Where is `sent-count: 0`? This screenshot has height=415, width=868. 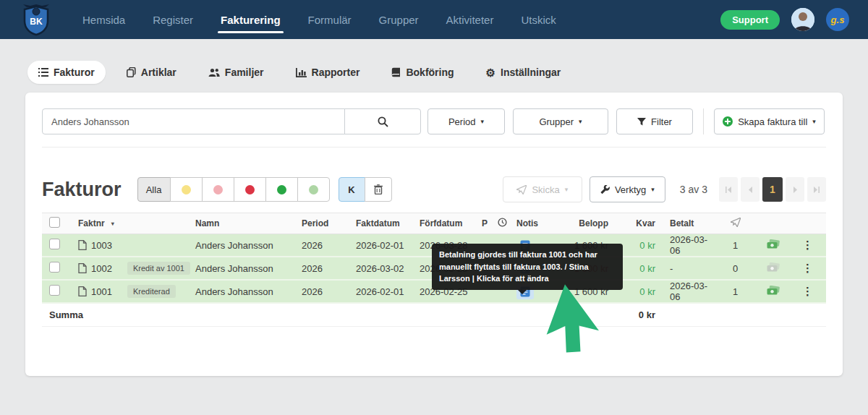 sent-count: 0 is located at coordinates (735, 269).